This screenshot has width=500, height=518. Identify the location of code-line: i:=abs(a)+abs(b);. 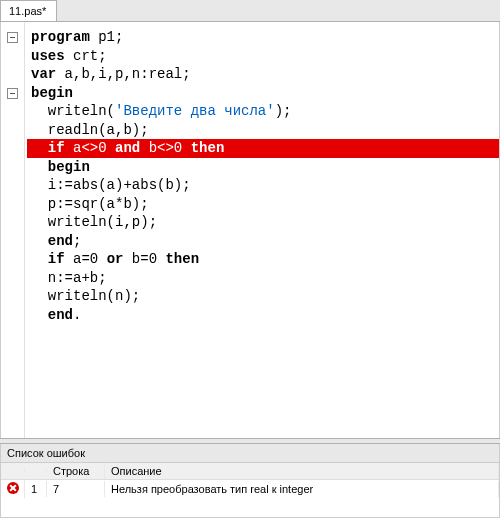
(263, 186).